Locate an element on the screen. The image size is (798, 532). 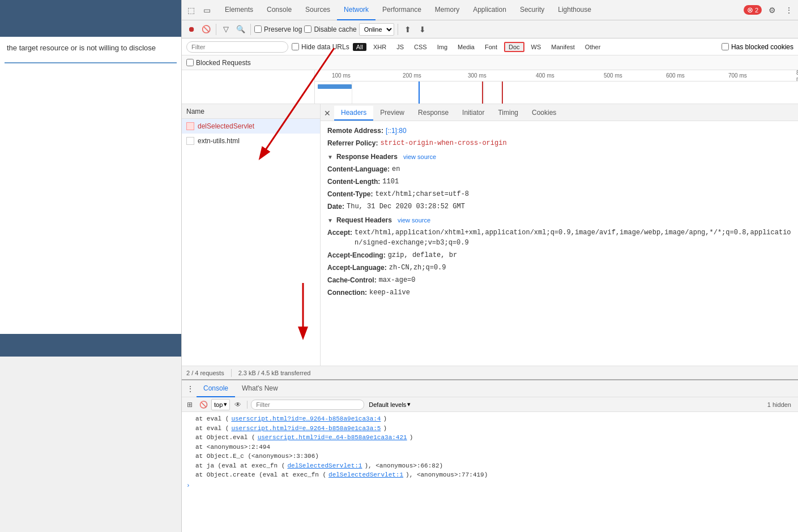
more-options-icon: ⋮ is located at coordinates (789, 10).